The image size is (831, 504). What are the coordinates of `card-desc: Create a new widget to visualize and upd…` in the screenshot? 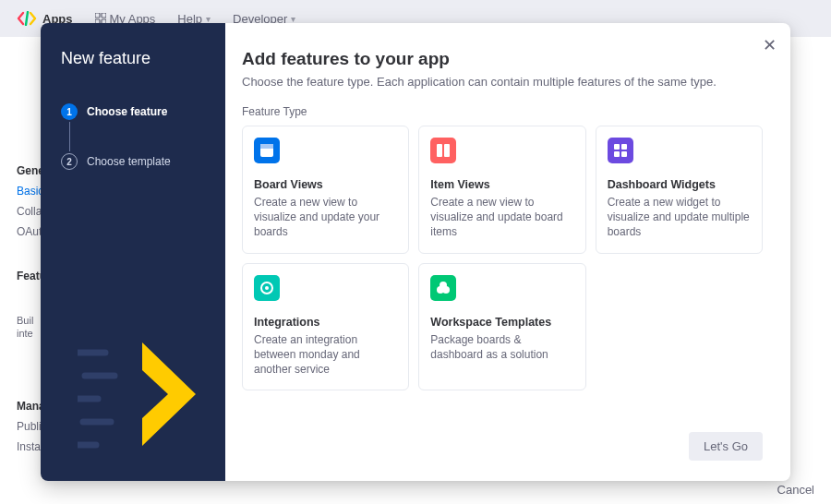 It's located at (680, 218).